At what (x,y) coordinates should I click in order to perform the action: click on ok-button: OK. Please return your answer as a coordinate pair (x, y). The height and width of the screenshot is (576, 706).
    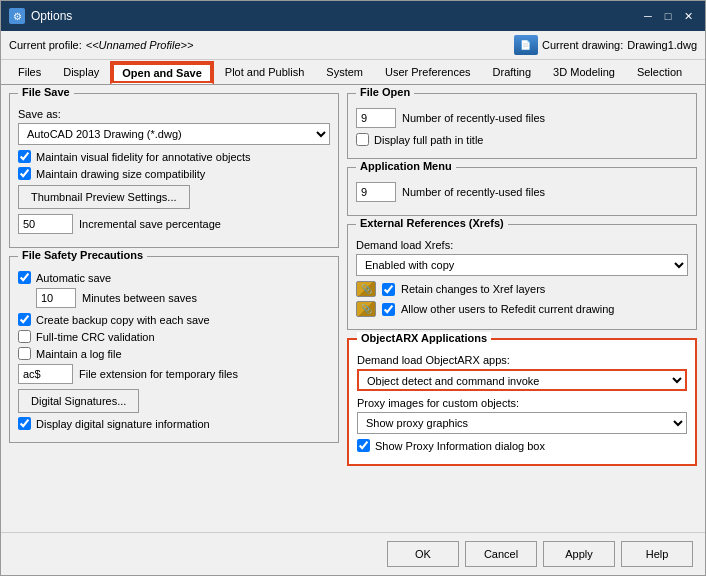
    Looking at the image, I should click on (423, 554).